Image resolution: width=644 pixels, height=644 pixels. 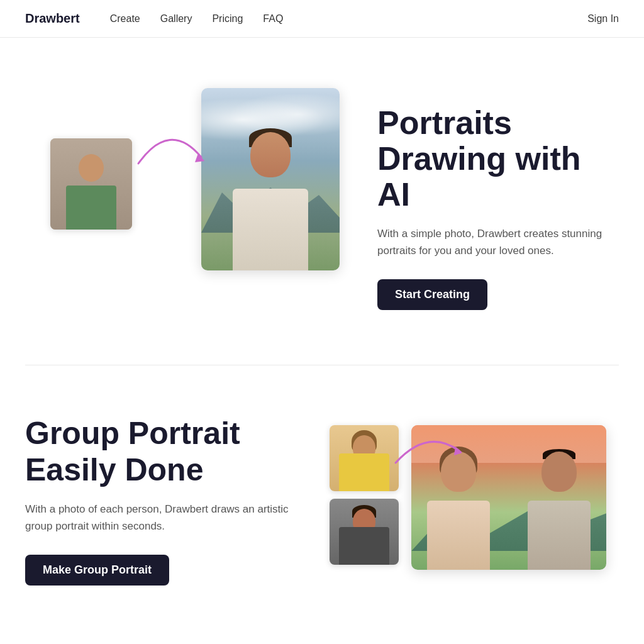 I want to click on group-input-photos, so click(x=364, y=495).